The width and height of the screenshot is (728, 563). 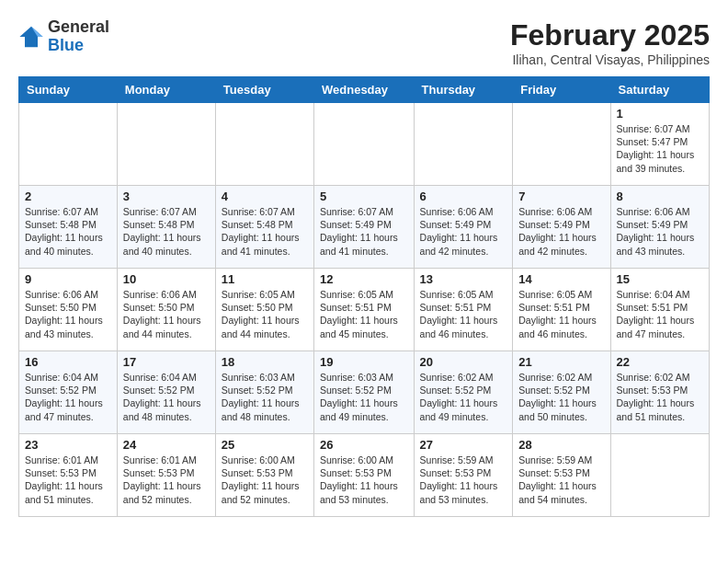 What do you see at coordinates (165, 227) in the screenshot?
I see `calendar-cell: 3Sunrise: 6:07 AMSunset: 5:48 PMDaylight…` at bounding box center [165, 227].